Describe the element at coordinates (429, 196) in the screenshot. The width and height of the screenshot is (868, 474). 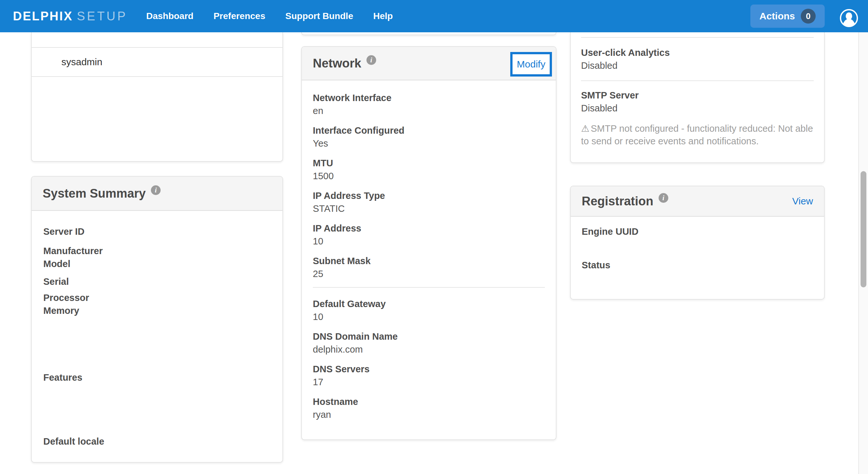
I see `field-label: IP Address Type` at that location.